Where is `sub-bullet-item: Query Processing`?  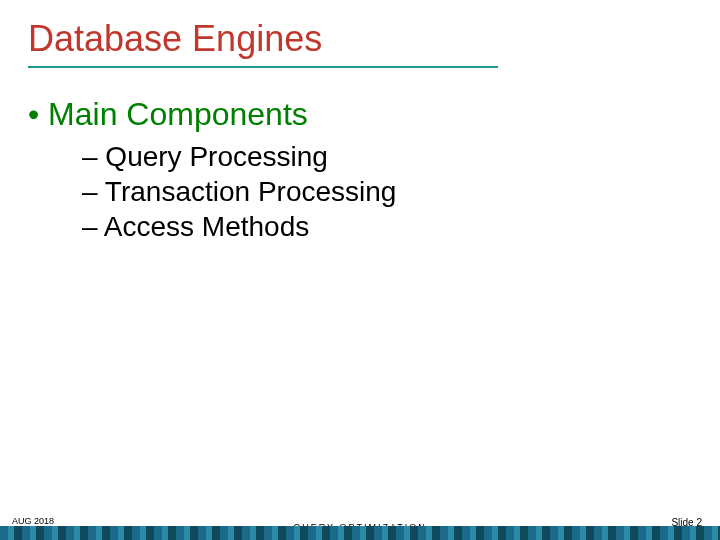
sub-bullet-item: Query Processing is located at coordinates (401, 156).